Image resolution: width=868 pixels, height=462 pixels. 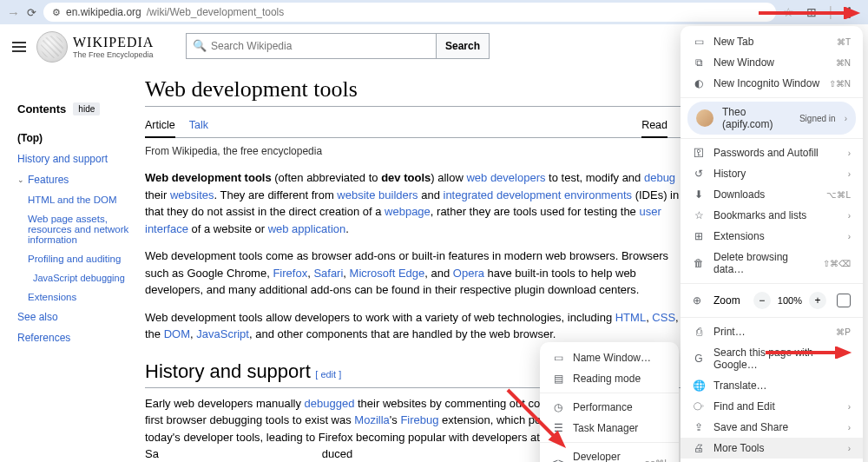 I want to click on menu-downloads: ⬇Downloads⌥⌘L, so click(x=772, y=195).